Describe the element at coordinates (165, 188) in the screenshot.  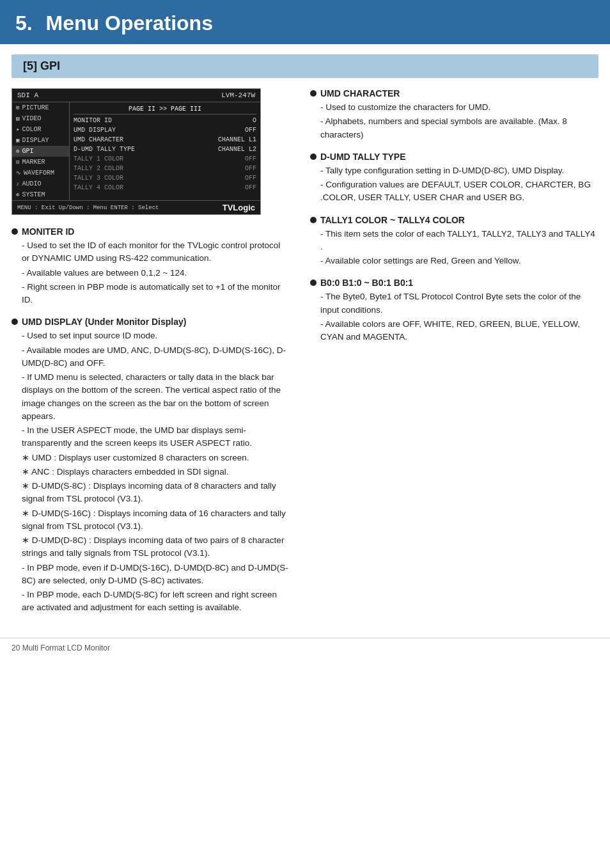
I see `menu-row-7: TALLY 4 COLOR OFF` at that location.